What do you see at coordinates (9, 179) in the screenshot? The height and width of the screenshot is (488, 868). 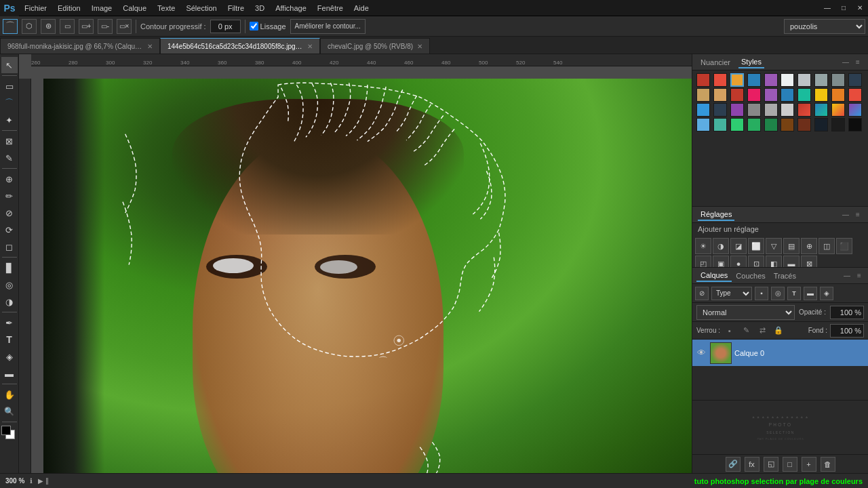 I see `heal-tool-button: ⊕` at bounding box center [9, 179].